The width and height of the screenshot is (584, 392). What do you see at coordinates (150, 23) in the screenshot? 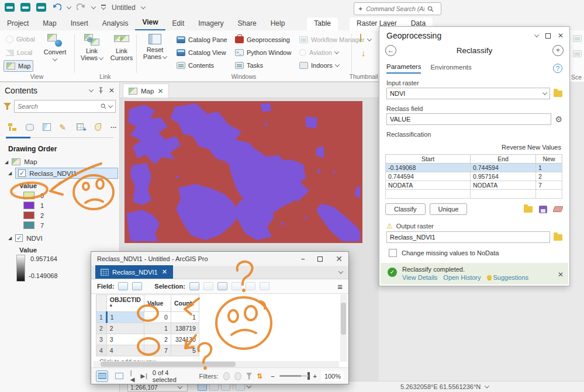
I see `tab-view: View` at bounding box center [150, 23].